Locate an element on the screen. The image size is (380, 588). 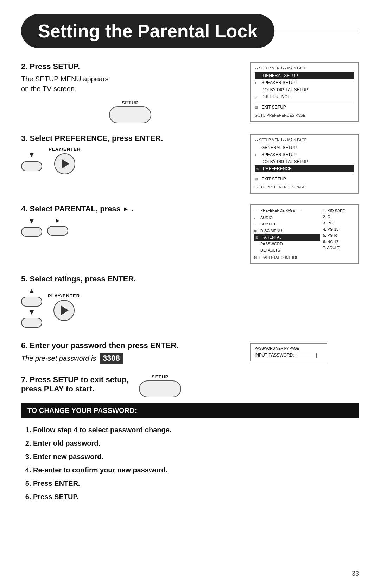
setup-button is located at coordinates (130, 115).